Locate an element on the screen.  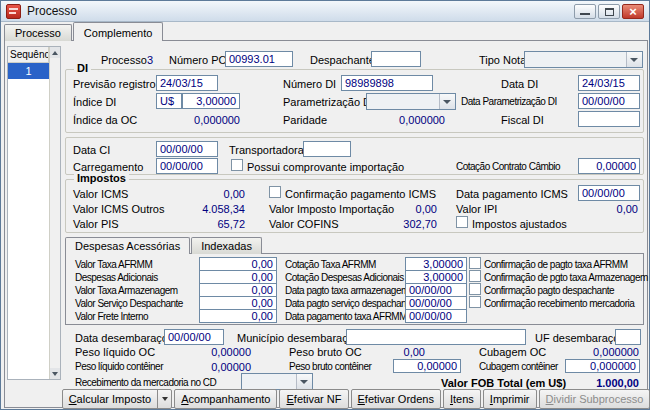
scroll-up-icon is located at coordinates (55, 52).